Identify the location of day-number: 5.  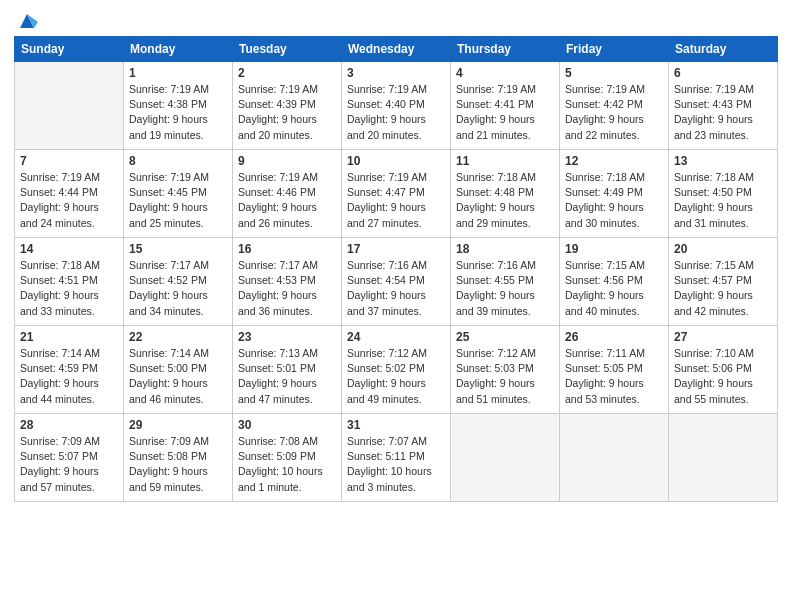
(614, 73).